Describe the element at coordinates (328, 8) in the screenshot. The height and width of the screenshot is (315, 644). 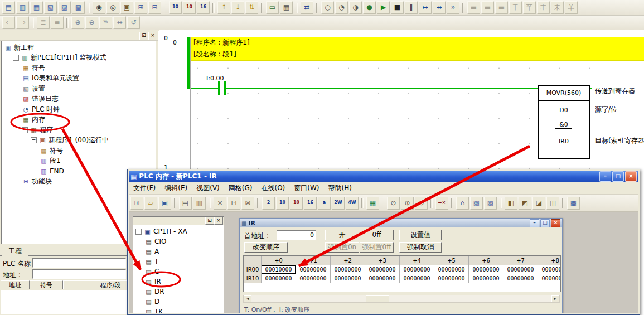
I see `program-mode-icon: ○` at that location.